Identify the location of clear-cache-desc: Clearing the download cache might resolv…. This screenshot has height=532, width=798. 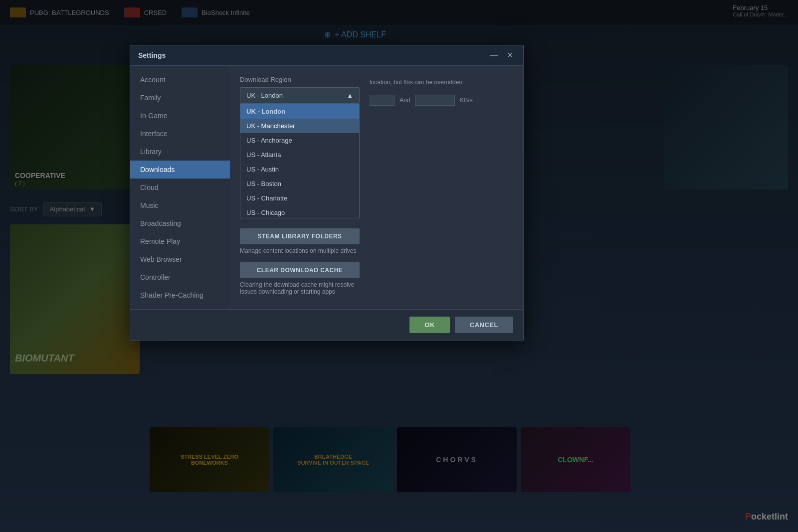
(300, 288).